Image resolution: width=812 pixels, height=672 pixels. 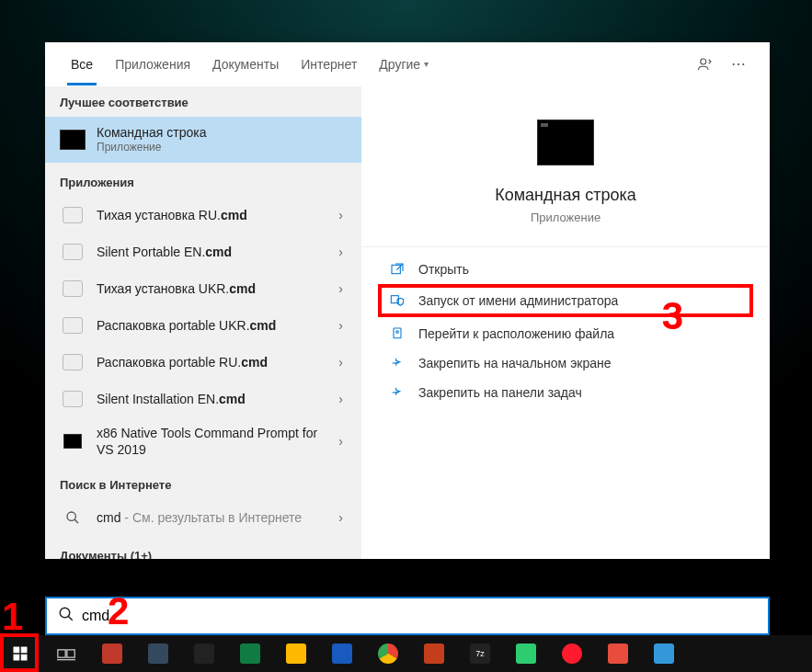 I want to click on task-view-button, so click(x=66, y=654).